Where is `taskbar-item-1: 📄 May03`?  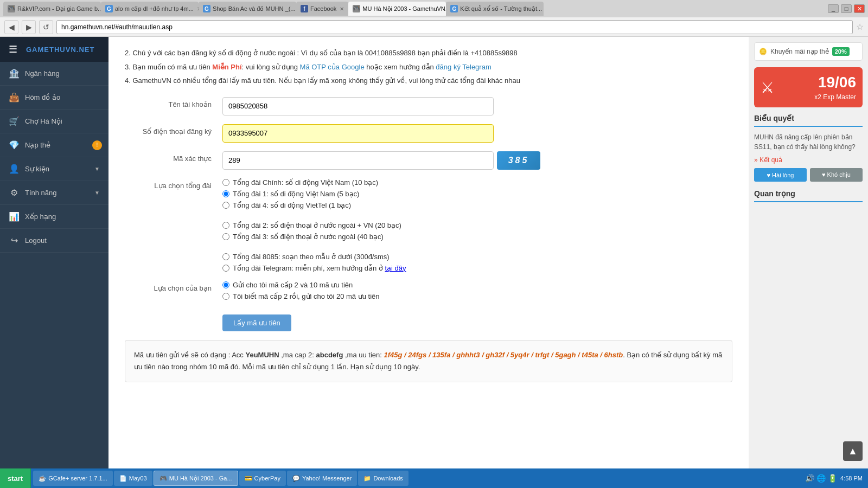 taskbar-item-1: 📄 May03 is located at coordinates (133, 478).